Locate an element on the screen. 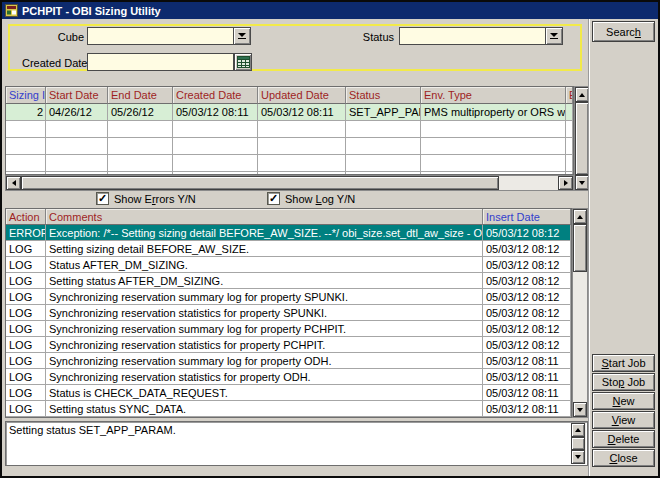 This screenshot has height=478, width=660. delete-button: Delete is located at coordinates (624, 439).